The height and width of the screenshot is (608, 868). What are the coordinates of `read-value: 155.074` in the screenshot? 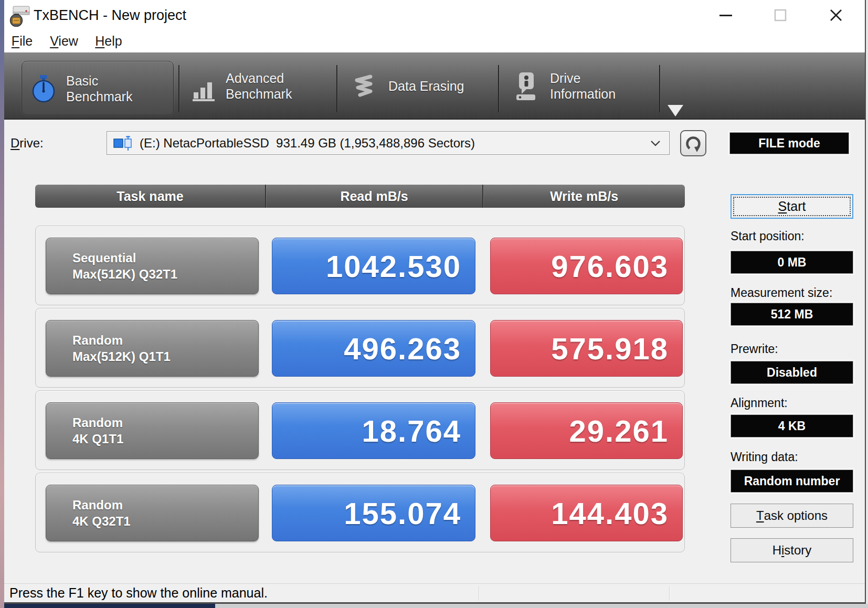 It's located at (374, 513).